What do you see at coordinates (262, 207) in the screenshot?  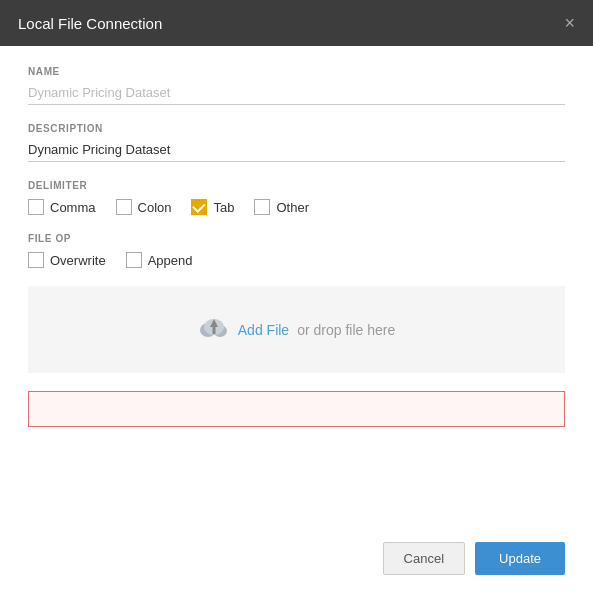 I see `other-checkbox` at bounding box center [262, 207].